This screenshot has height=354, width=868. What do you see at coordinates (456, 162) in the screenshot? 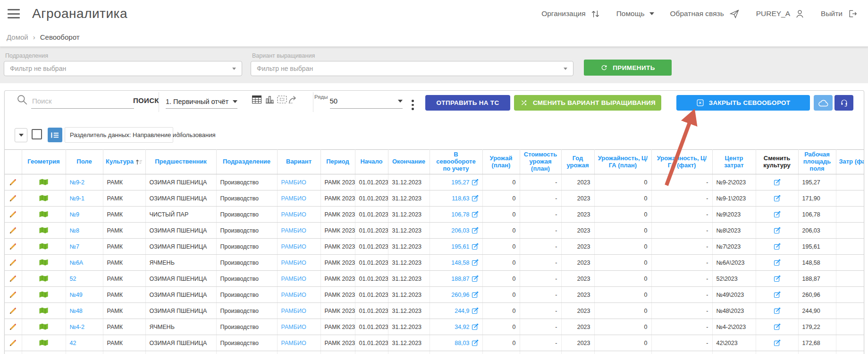
I see `column-header-in_rotation: В севообороте по учету` at bounding box center [456, 162].